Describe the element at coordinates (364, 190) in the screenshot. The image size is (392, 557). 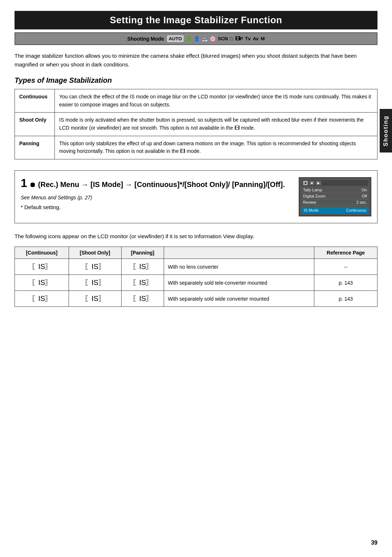
I see `menu-value-1: On` at that location.